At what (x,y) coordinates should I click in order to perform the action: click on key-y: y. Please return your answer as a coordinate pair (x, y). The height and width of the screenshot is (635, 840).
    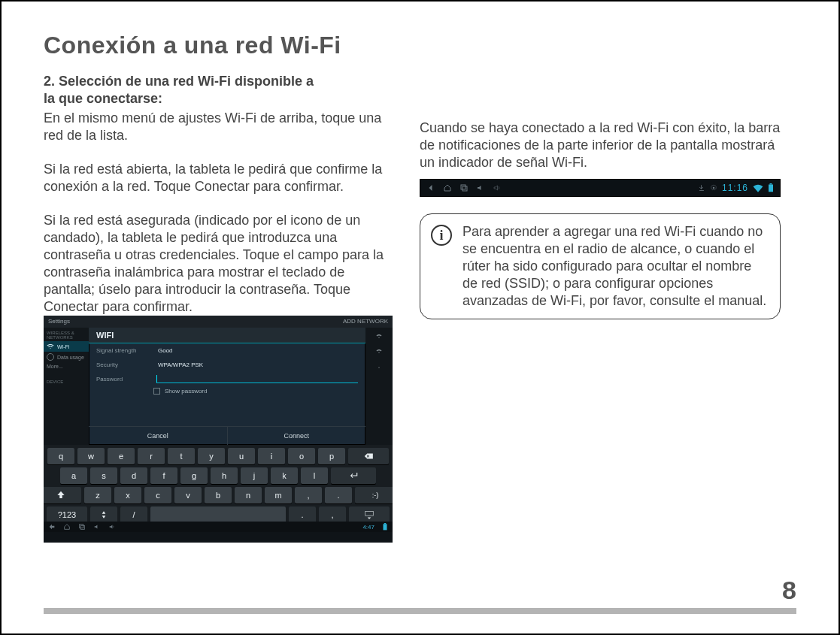
    Looking at the image, I should click on (211, 456).